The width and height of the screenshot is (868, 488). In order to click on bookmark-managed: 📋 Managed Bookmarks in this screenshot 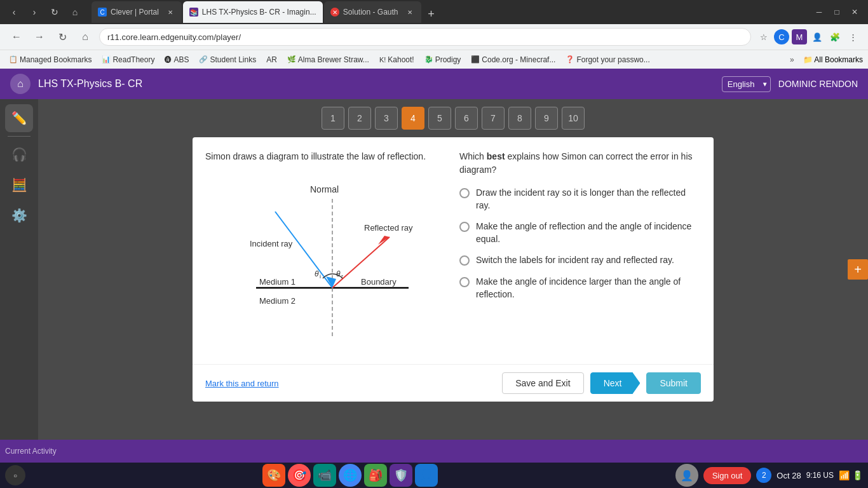, I will do `click(50, 60)`.